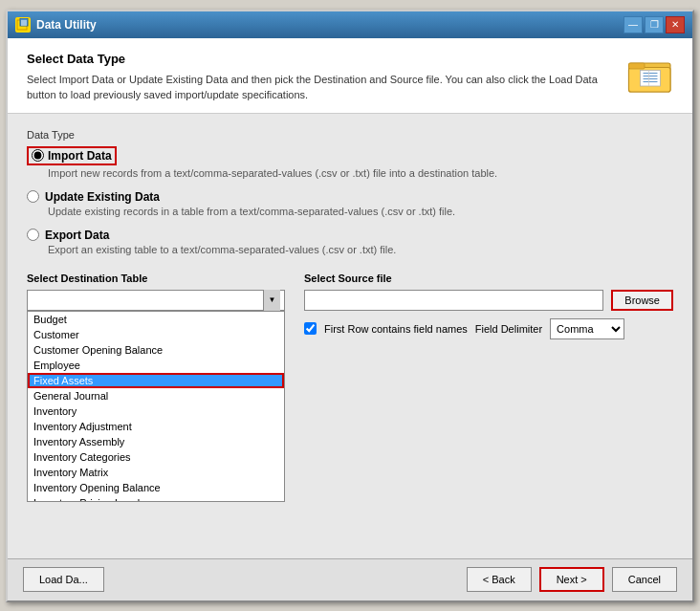  What do you see at coordinates (572, 579) in the screenshot?
I see `footer-right: < Back Next > Cancel` at bounding box center [572, 579].